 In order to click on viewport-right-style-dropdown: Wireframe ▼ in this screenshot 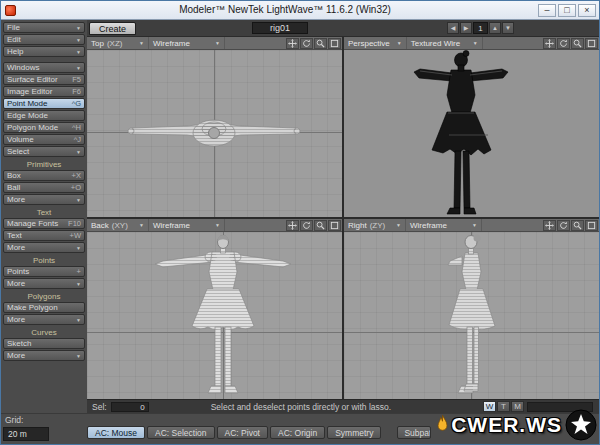, I will do `click(444, 225)`.